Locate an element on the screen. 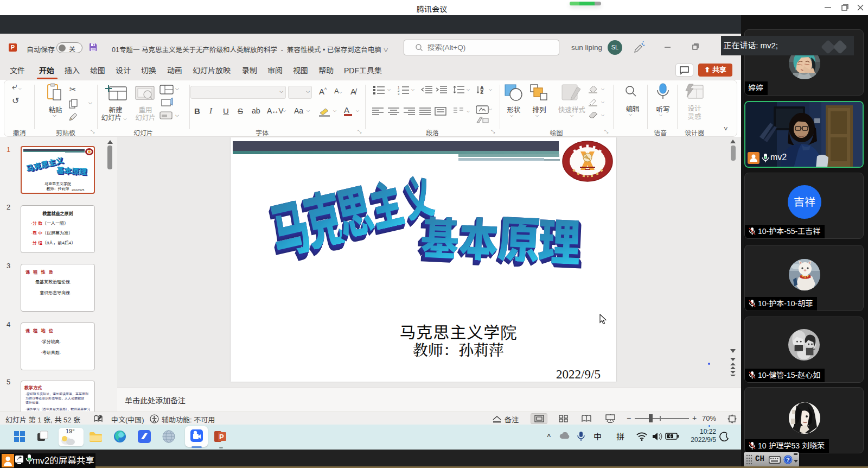 The height and width of the screenshot is (468, 868). svg-text: P is located at coordinates (221, 437).